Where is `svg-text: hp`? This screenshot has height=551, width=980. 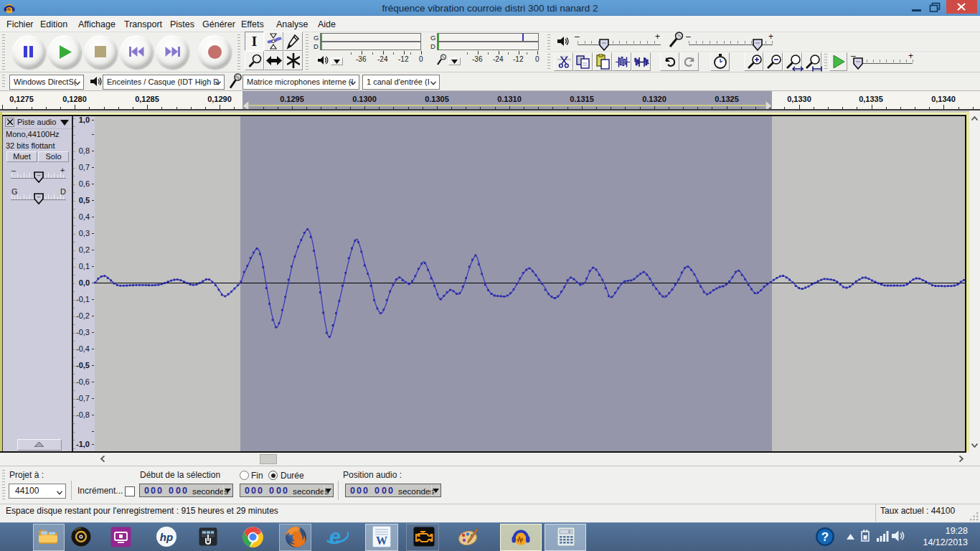
svg-text: hp is located at coordinates (166, 537).